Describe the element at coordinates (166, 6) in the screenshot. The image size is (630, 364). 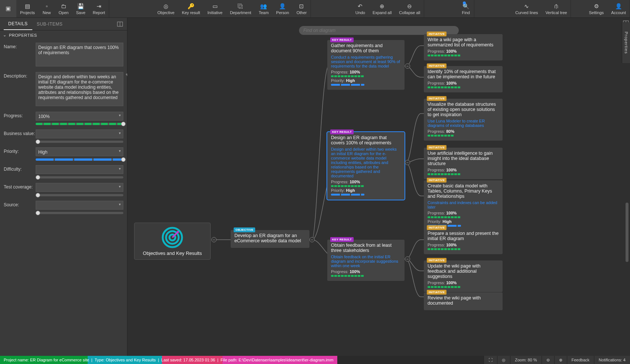
I see `objective-icon: ◎` at that location.